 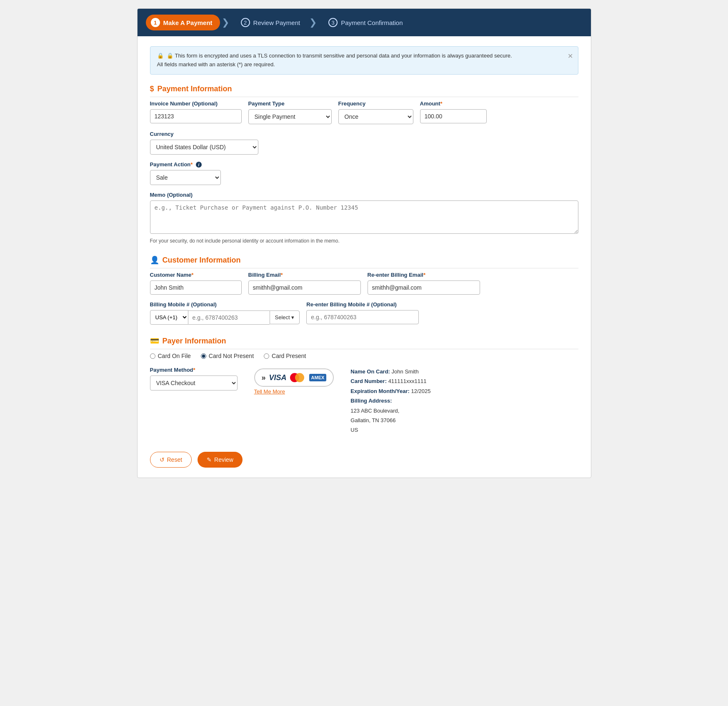 What do you see at coordinates (225, 313) in the screenshot?
I see `billing-mobile-group: Billing Mobile # (Optional) USA (+1) Sel…` at bounding box center [225, 313].